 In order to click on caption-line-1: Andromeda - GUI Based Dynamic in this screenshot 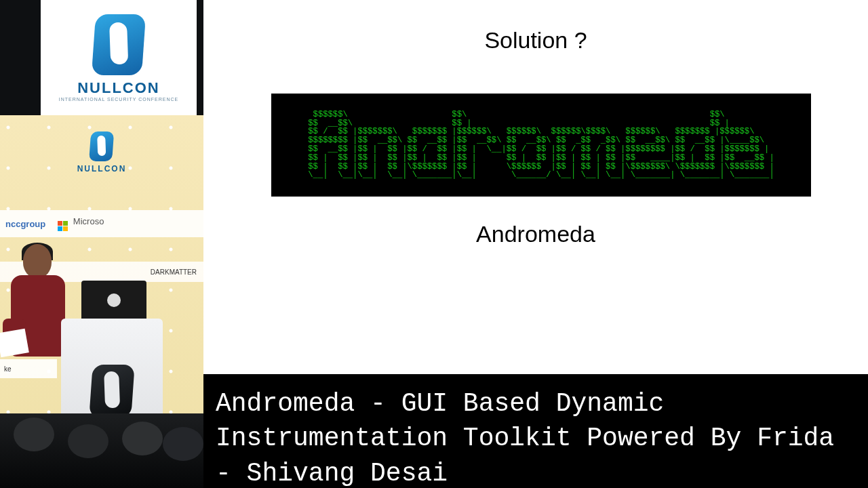, I will do `click(536, 404)`.